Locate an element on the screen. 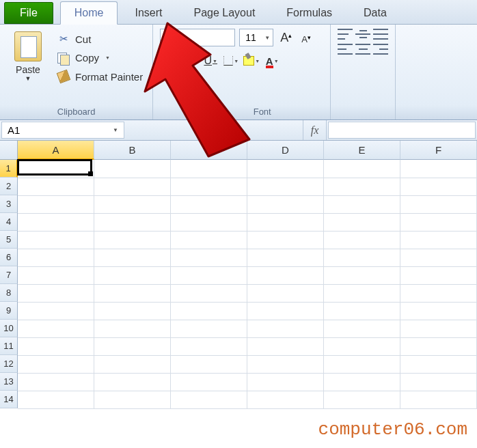 The height and width of the screenshot is (448, 477). bold-button: B is located at coordinates (169, 61).